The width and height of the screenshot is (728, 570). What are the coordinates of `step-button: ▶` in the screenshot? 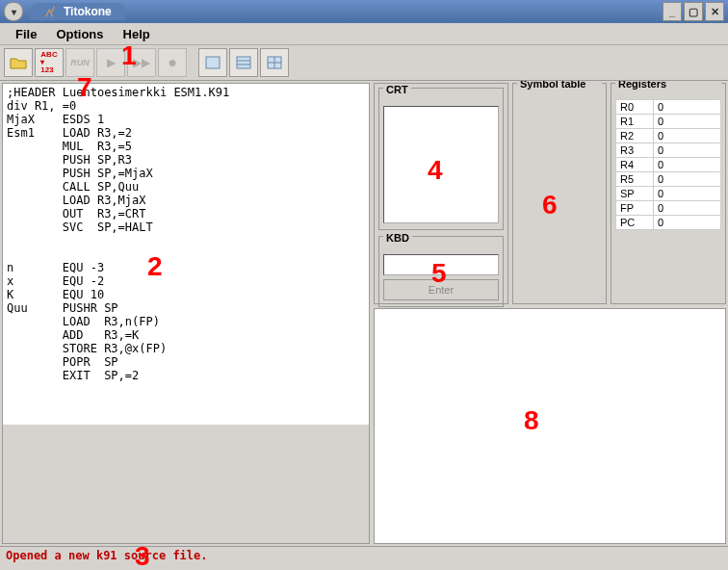 It's located at (111, 63).